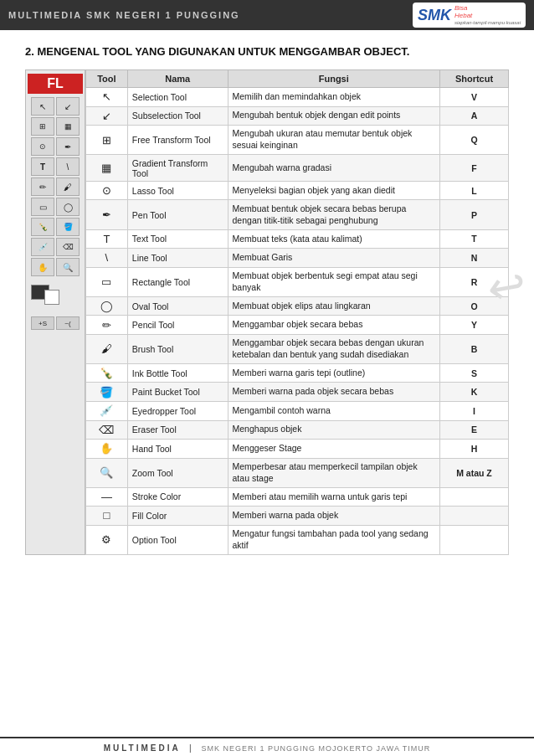 The image size is (534, 756). I want to click on tool-fungsi-cell: Mengubah bentuk objek dengan edit points, so click(333, 116).